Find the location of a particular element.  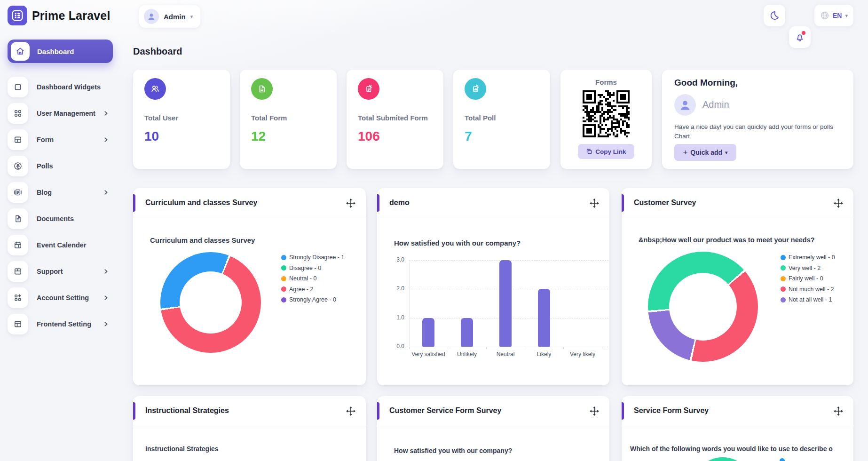

stat-value: 7 is located at coordinates (468, 136).